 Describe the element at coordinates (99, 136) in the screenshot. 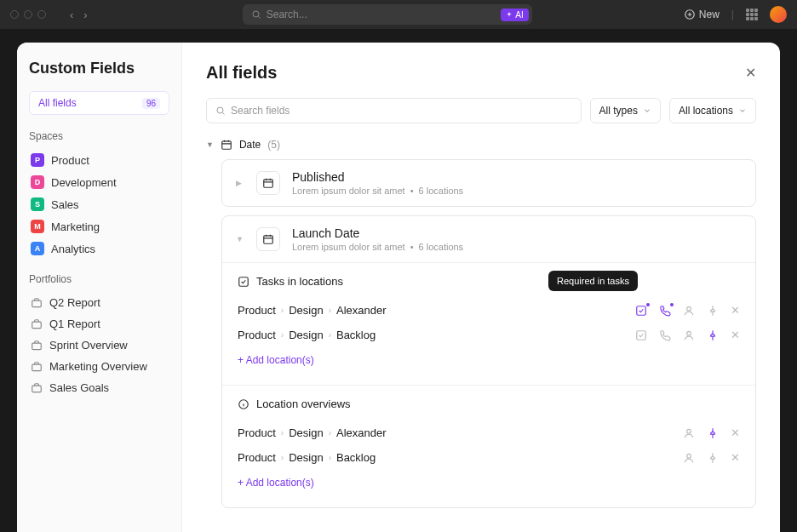

I see `spaces-label: Spaces` at that location.